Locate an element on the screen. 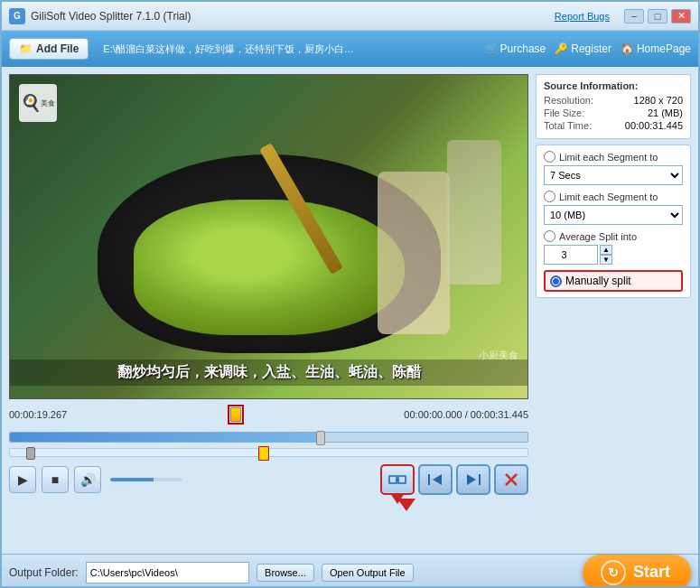 This screenshot has height=588, width=700. browse-button: Browse... is located at coordinates (285, 573).